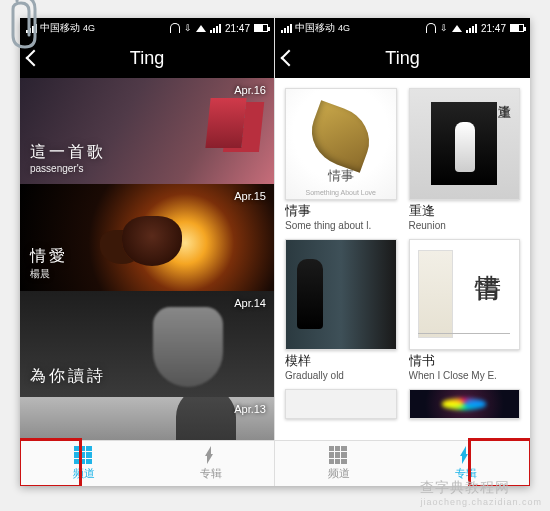 The image size is (550, 511). What do you see at coordinates (341, 226) in the screenshot?
I see `album-subtitle: Some thing about l.` at bounding box center [341, 226].